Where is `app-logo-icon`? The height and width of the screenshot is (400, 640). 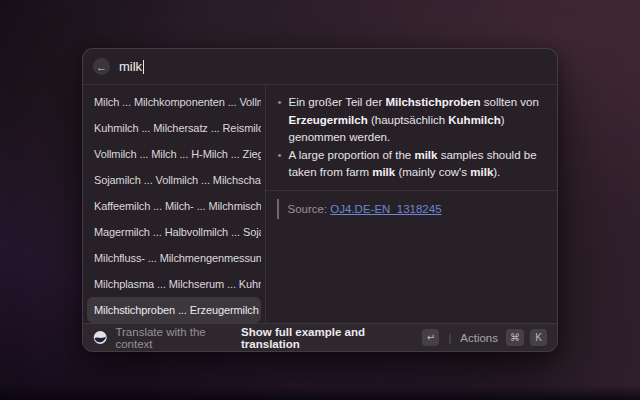
app-logo-icon is located at coordinates (100, 338).